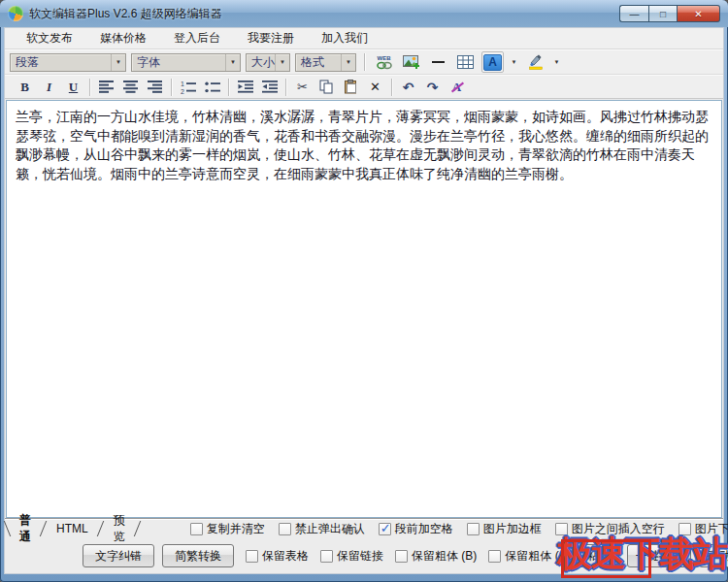 The height and width of the screenshot is (582, 728). Describe the element at coordinates (433, 87) in the screenshot. I see `redo-button: ↷` at that location.